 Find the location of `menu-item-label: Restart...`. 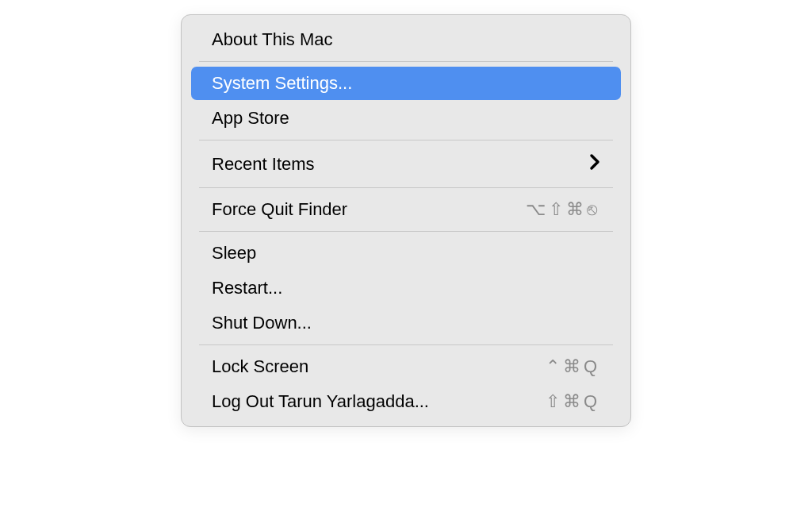

menu-item-label: Restart... is located at coordinates (406, 288).